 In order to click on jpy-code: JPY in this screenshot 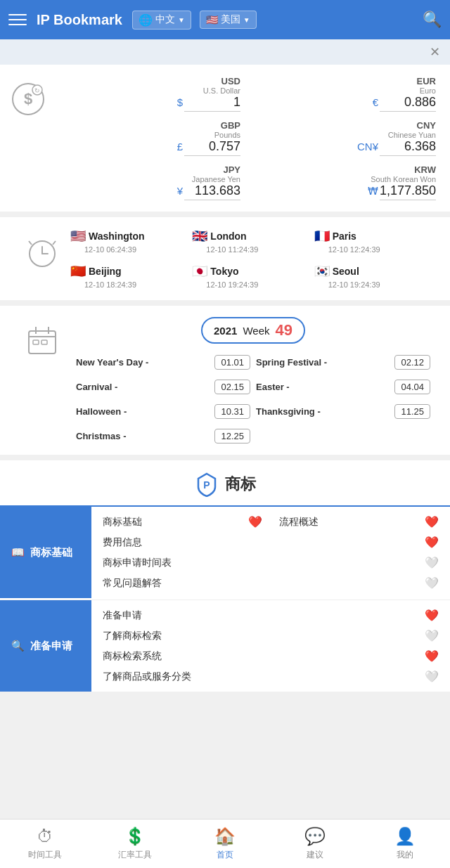, I will do `click(232, 170)`.